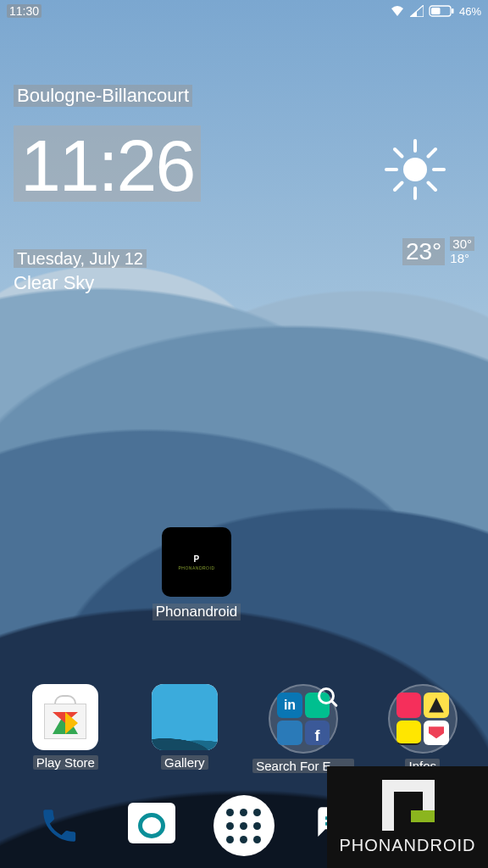 The width and height of the screenshot is (488, 868). What do you see at coordinates (59, 826) in the screenshot?
I see `dock-phone` at bounding box center [59, 826].